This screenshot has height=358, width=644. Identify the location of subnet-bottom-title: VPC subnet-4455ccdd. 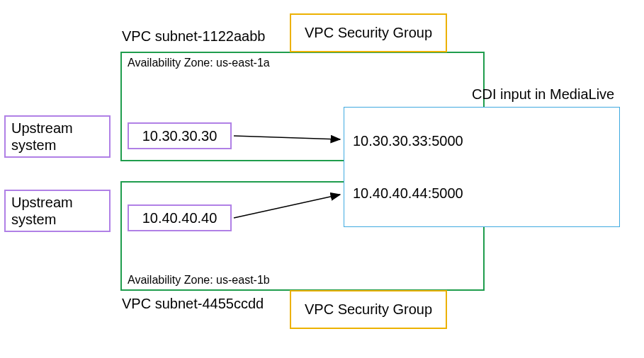
(193, 304).